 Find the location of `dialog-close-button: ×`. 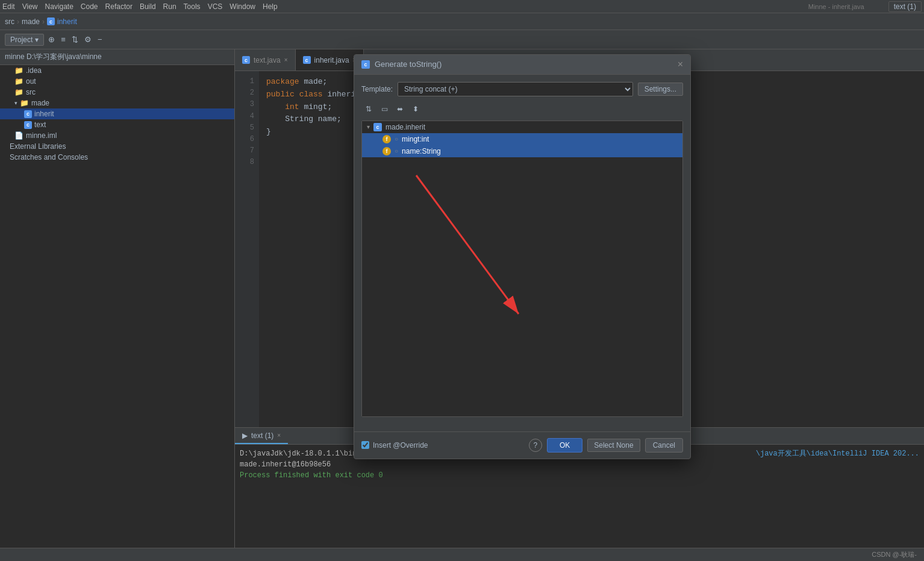

dialog-close-button: × is located at coordinates (681, 64).